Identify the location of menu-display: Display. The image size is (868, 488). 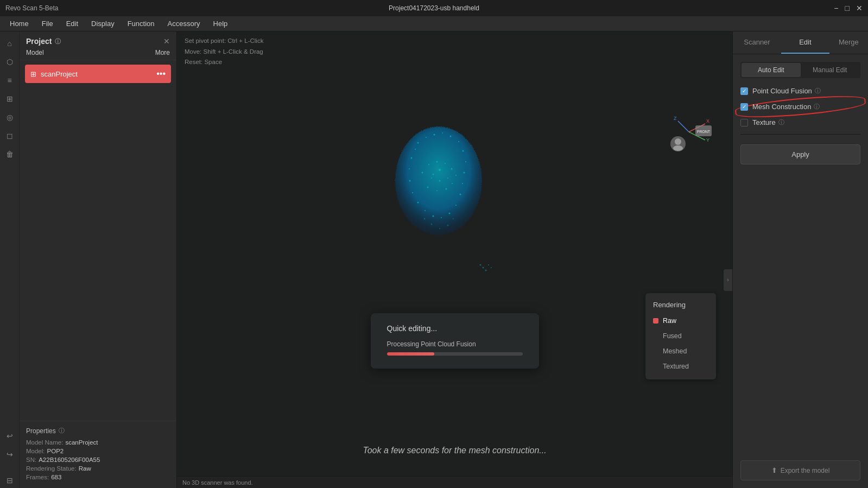
(103, 24).